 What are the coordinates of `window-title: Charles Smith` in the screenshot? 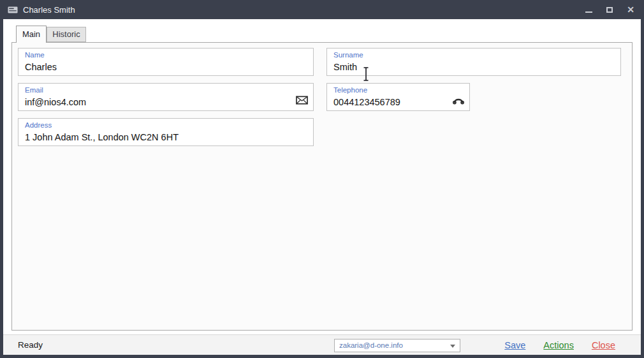 It's located at (49, 10).